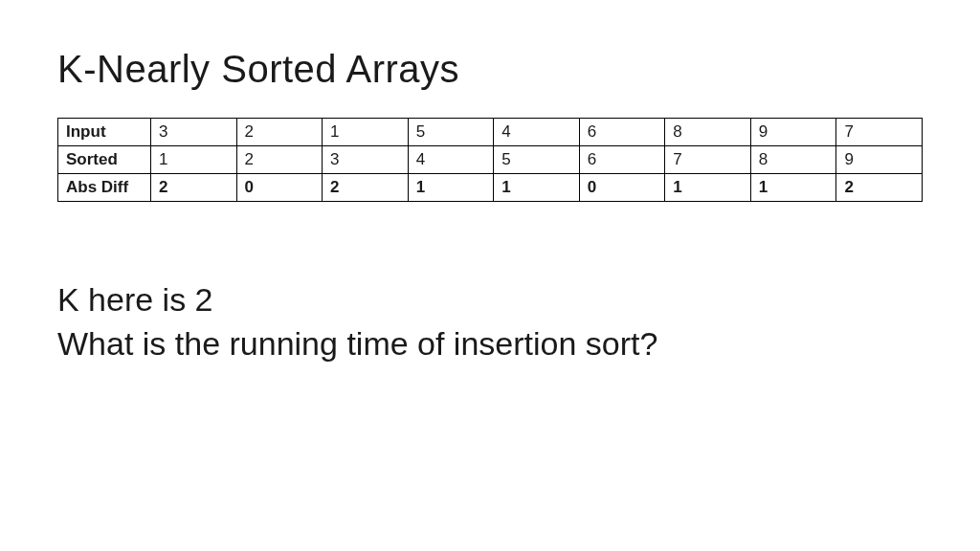 The height and width of the screenshot is (551, 980). Describe the element at coordinates (490, 300) in the screenshot. I see `body-line-1: K here is 2` at that location.